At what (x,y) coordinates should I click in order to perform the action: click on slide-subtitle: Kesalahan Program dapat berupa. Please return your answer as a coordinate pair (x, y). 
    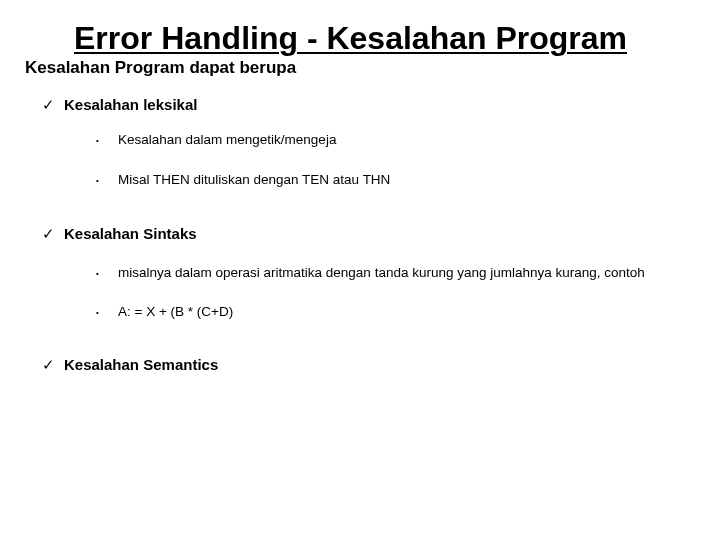
    Looking at the image, I should click on (160, 68).